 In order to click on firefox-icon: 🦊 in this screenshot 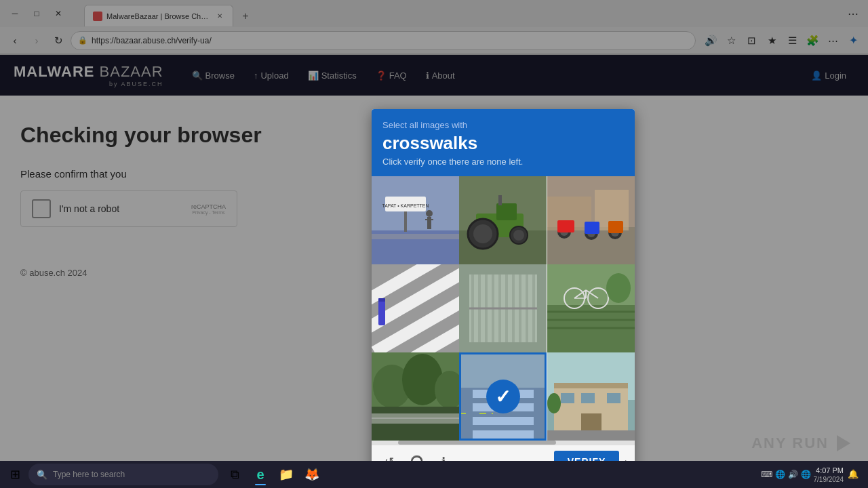, I will do `click(312, 474)`.